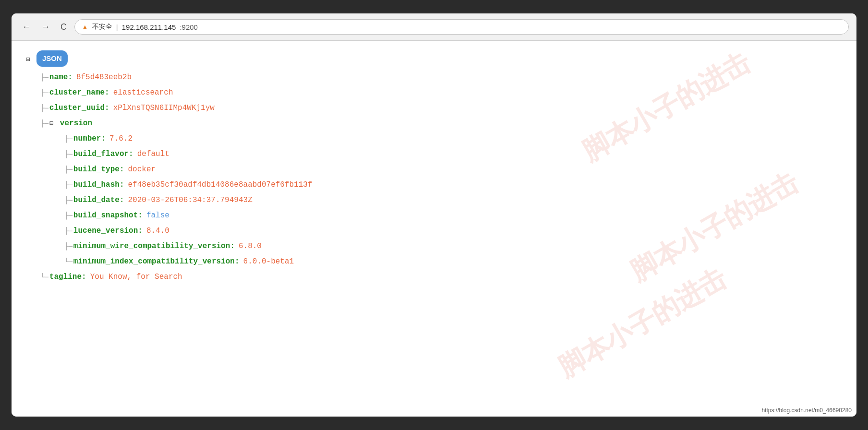  I want to click on lucene-version-value: 8.4.0, so click(158, 231).